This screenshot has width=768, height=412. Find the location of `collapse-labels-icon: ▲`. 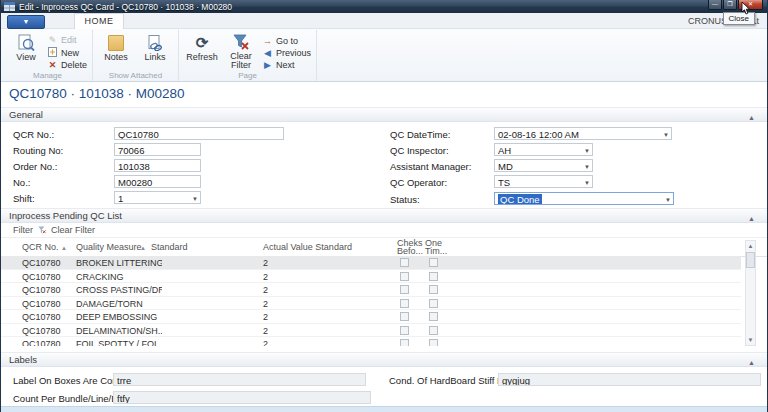

collapse-labels-icon: ▲ is located at coordinates (752, 363).